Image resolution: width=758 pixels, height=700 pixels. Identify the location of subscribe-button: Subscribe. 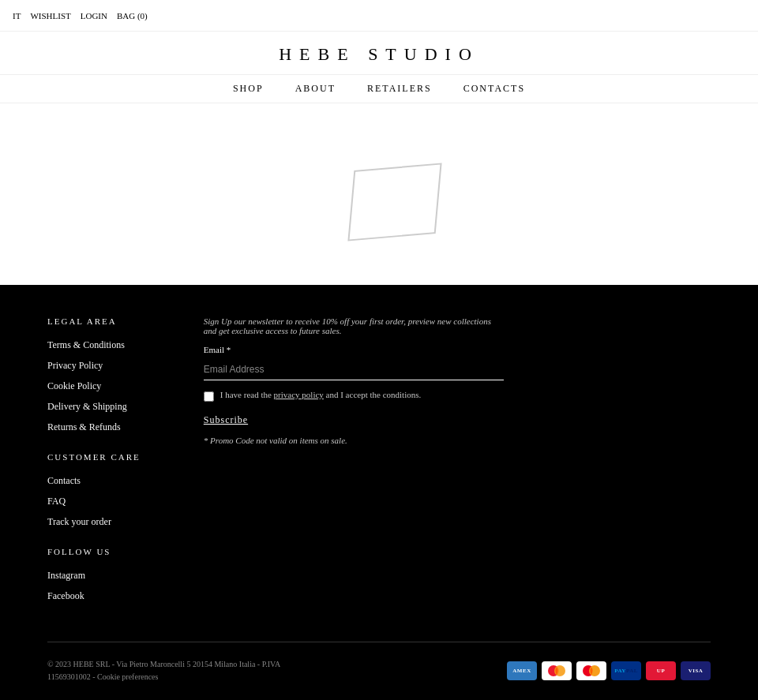
(226, 420).